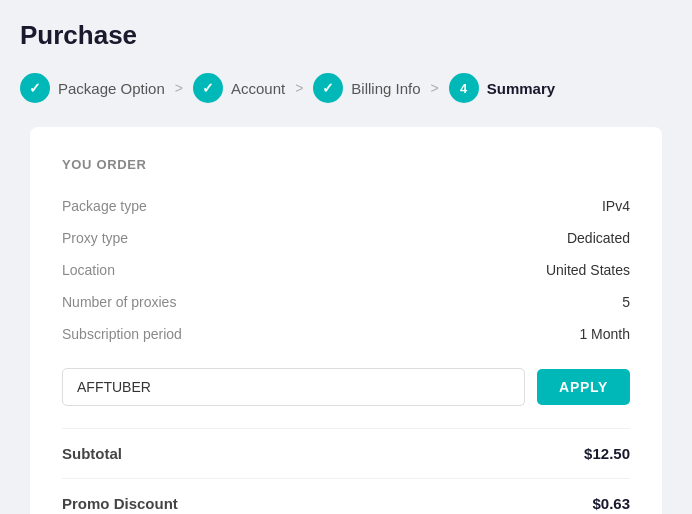  What do you see at coordinates (112, 88) in the screenshot?
I see `step-label-package-option: Package Option` at bounding box center [112, 88].